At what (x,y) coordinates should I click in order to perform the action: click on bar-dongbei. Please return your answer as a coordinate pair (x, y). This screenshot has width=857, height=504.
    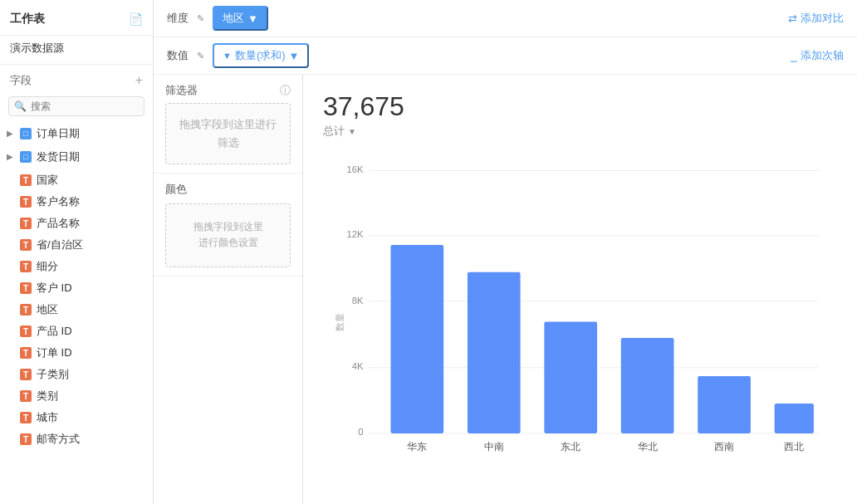
    Looking at the image, I should click on (571, 377).